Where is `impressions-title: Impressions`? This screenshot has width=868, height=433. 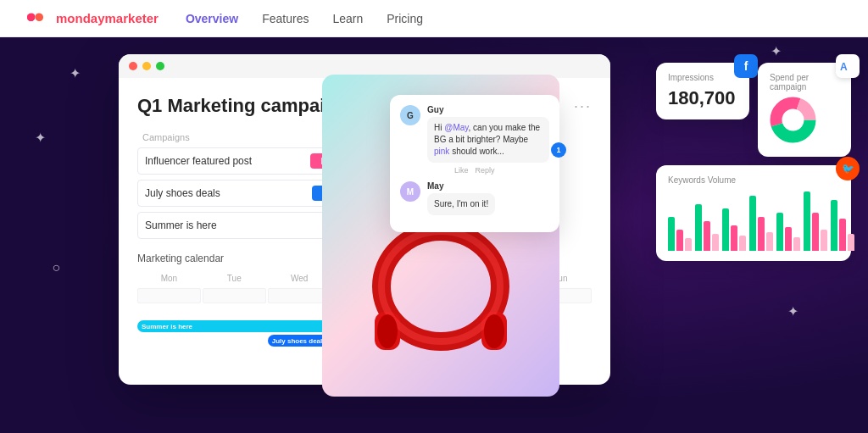
impressions-title: Impressions is located at coordinates (703, 78).